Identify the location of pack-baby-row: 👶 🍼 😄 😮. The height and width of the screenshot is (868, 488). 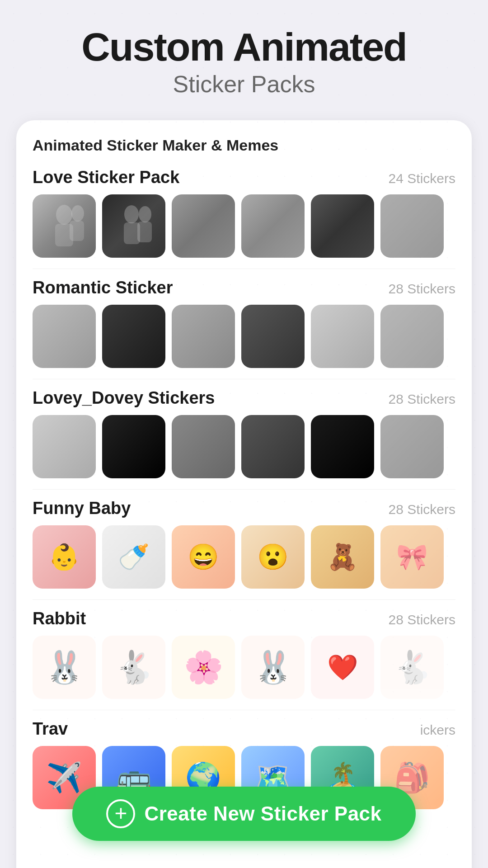
(244, 557).